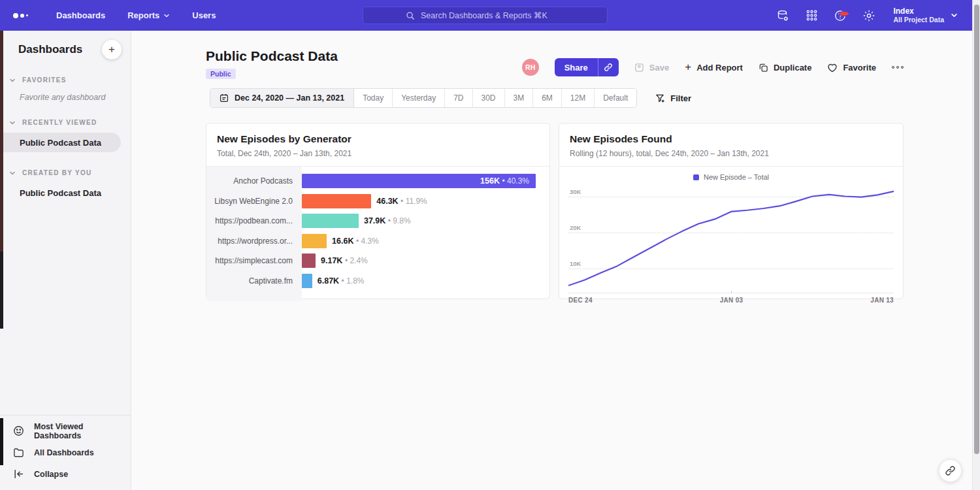  Describe the element at coordinates (451, 98) in the screenshot. I see `date-toolbar: Dec 24, 2020 — Jan 13, 2021 TodayYesterd…` at that location.